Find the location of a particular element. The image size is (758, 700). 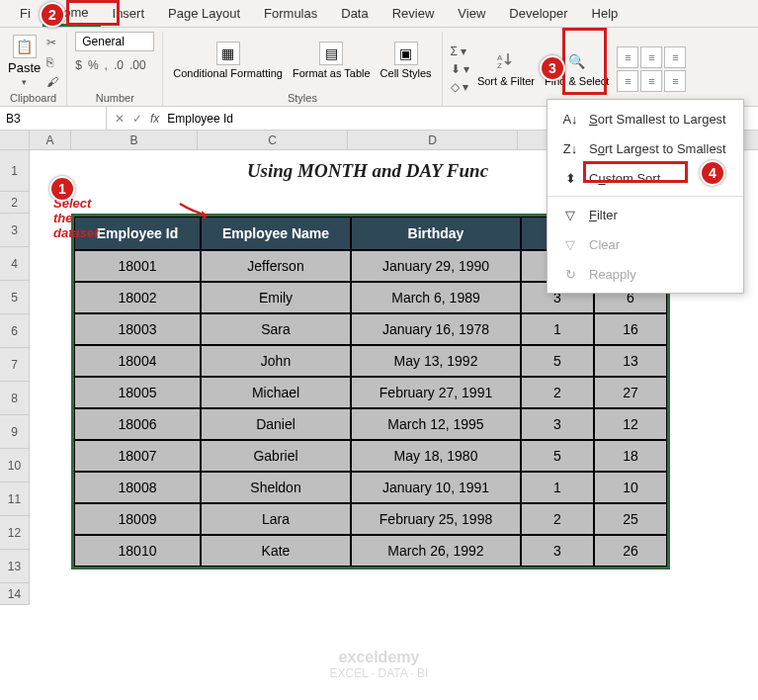

cell: 18008 is located at coordinates (137, 487).